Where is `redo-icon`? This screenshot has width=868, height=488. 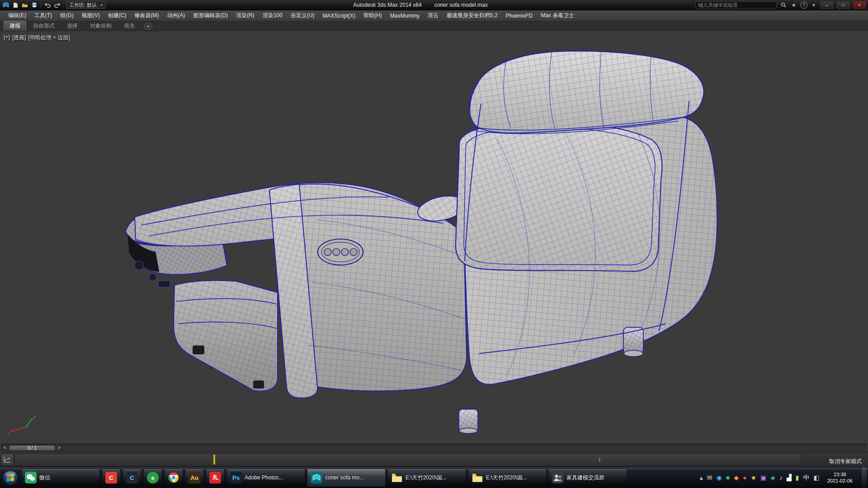 redo-icon is located at coordinates (57, 5).